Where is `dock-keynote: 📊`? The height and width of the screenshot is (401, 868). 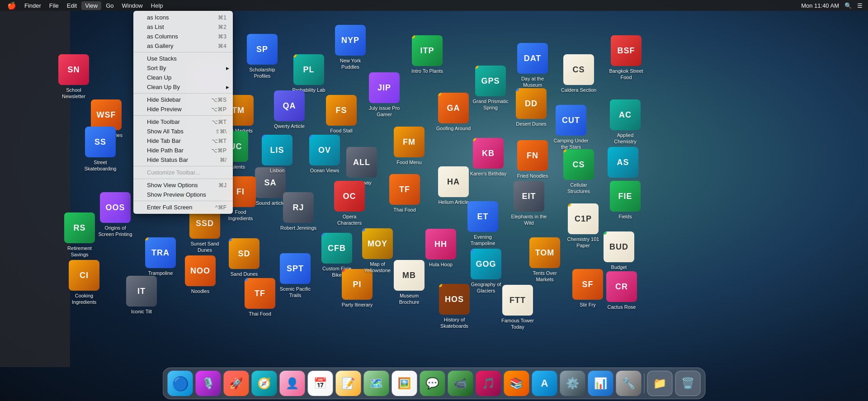 dock-keynote: 📊 is located at coordinates (601, 383).